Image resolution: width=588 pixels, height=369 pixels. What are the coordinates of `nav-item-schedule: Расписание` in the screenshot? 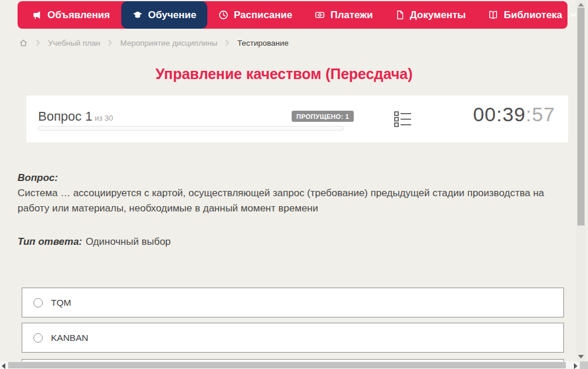 It's located at (255, 15).